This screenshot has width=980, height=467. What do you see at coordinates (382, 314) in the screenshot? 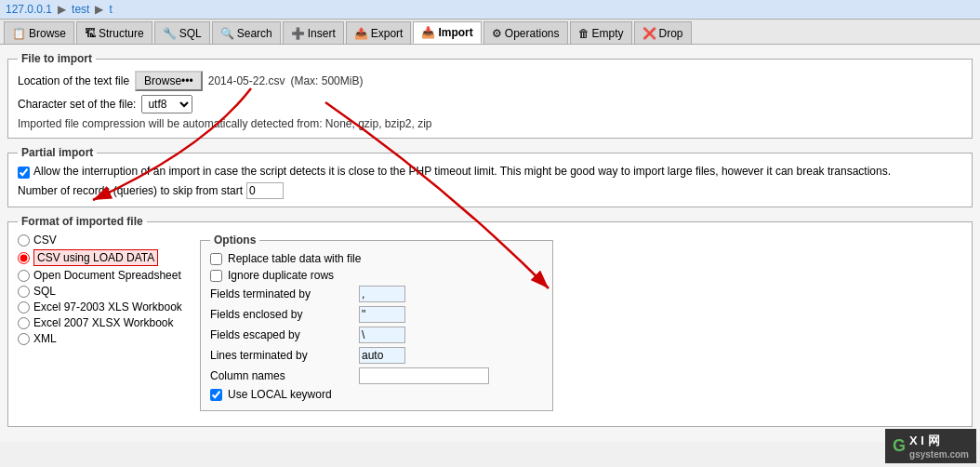
I see `fields-enclosed-input` at bounding box center [382, 314].